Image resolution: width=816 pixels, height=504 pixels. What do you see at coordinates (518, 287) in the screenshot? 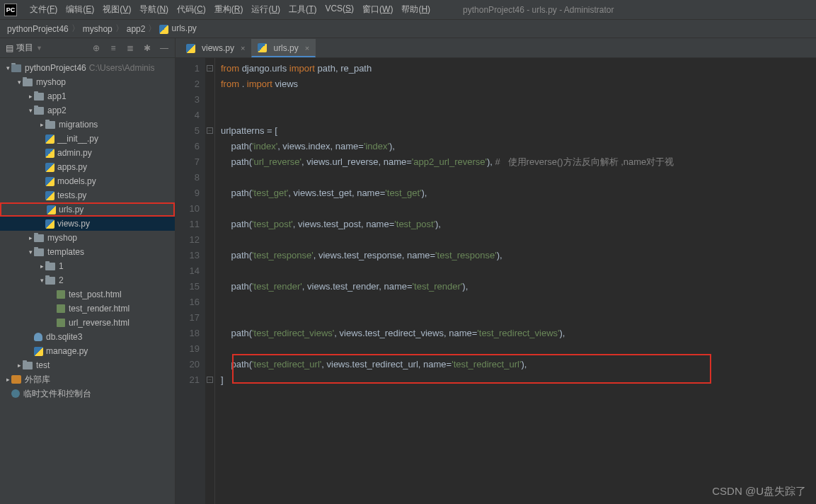
I see `code-line-15: path('test_render', views.test_render, n…` at bounding box center [518, 287].